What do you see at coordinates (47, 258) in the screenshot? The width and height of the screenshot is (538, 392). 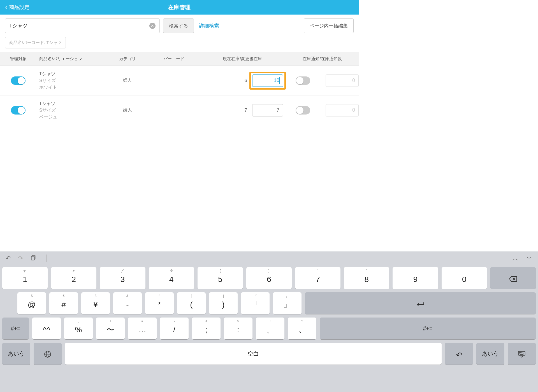 I see `toolbar-divider` at bounding box center [47, 258].